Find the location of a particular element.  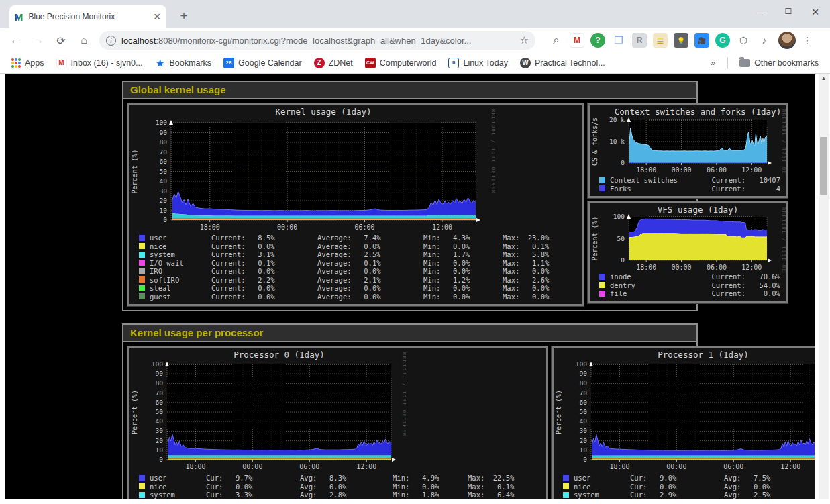

bookmark-item: CWComputerworld is located at coordinates (401, 63).